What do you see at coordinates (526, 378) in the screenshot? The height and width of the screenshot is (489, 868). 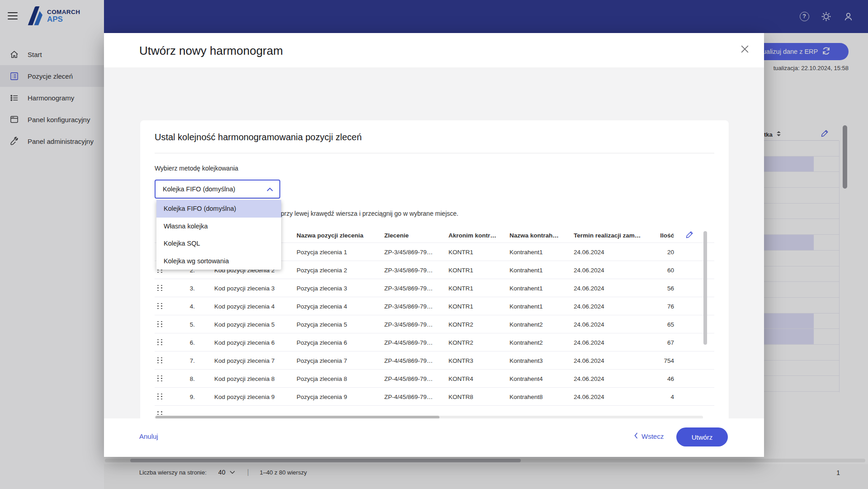 I see `cell-contractor-name: Kontrahent4` at bounding box center [526, 378].